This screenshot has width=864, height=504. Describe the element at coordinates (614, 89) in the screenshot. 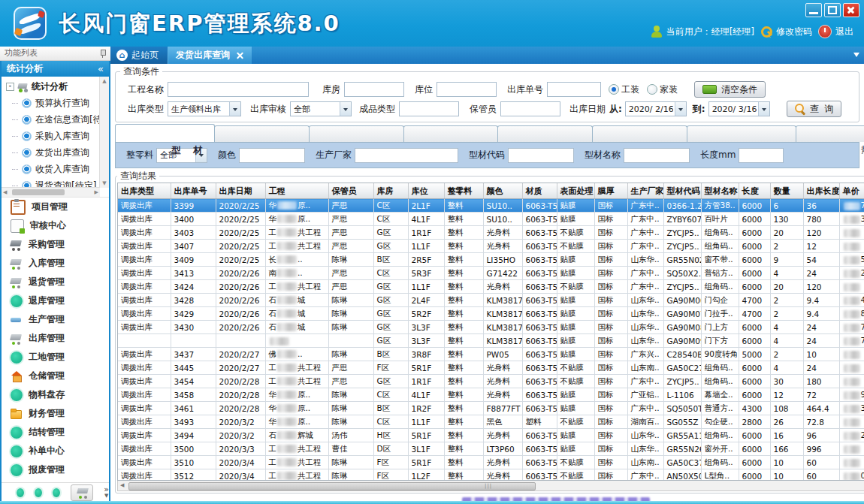

I see `radio-gongzhuang` at that location.